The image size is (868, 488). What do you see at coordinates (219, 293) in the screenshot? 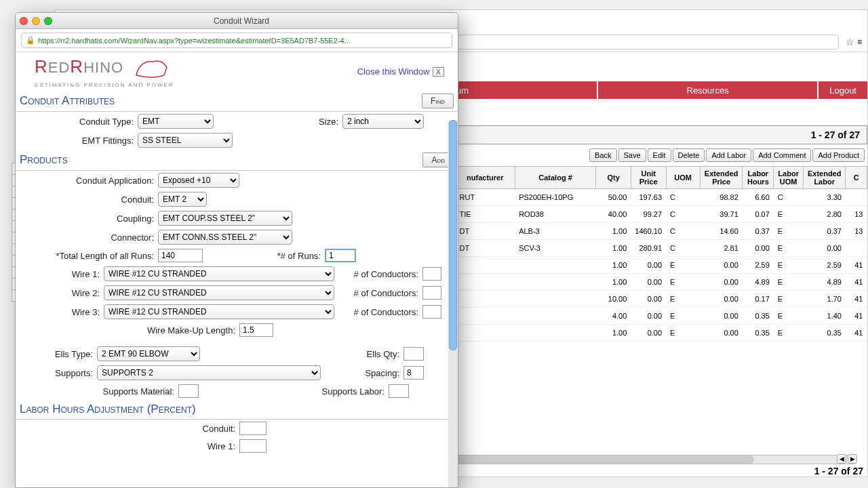
I see `wire2-select: WIRE #12 CU STRANDED` at bounding box center [219, 293].